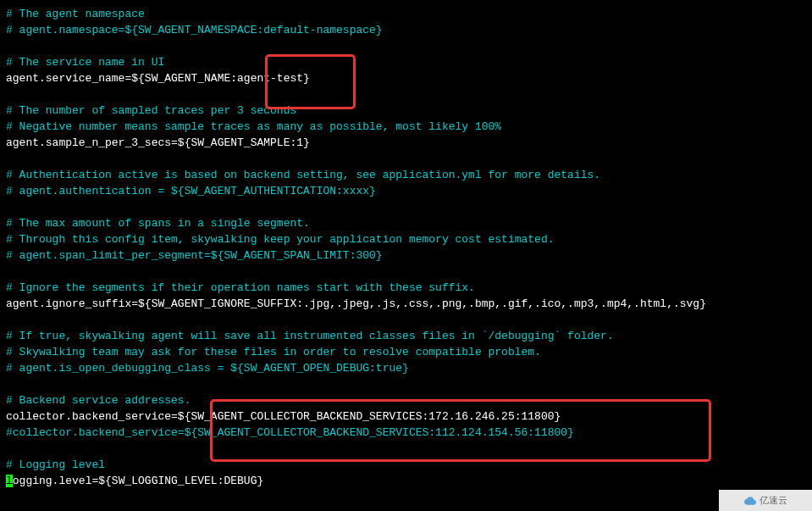  What do you see at coordinates (409, 256) in the screenshot?
I see `config-line-15: # agent.span_limit_per_segment=${SW_AGEN…` at bounding box center [409, 256].